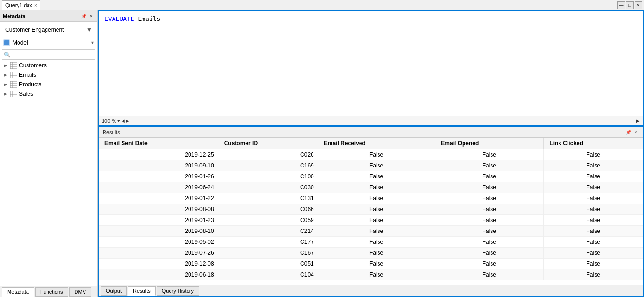 The width and height of the screenshot is (644, 297). I want to click on tab-query-history: Query History, so click(178, 291).